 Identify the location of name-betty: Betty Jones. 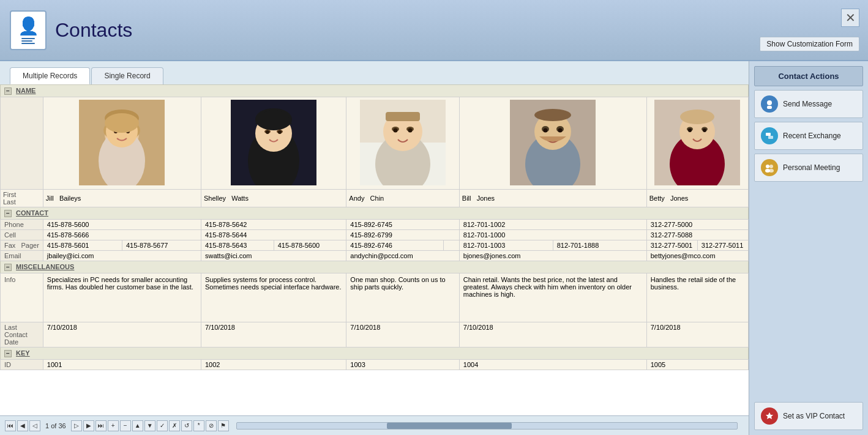
(697, 198).